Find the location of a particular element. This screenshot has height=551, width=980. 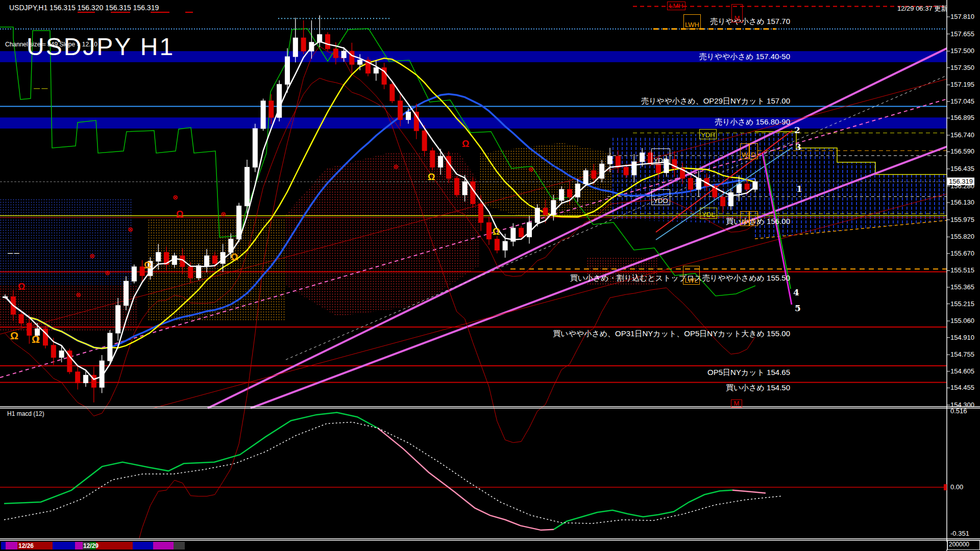

level-box-ydo: YDO is located at coordinates (660, 197).